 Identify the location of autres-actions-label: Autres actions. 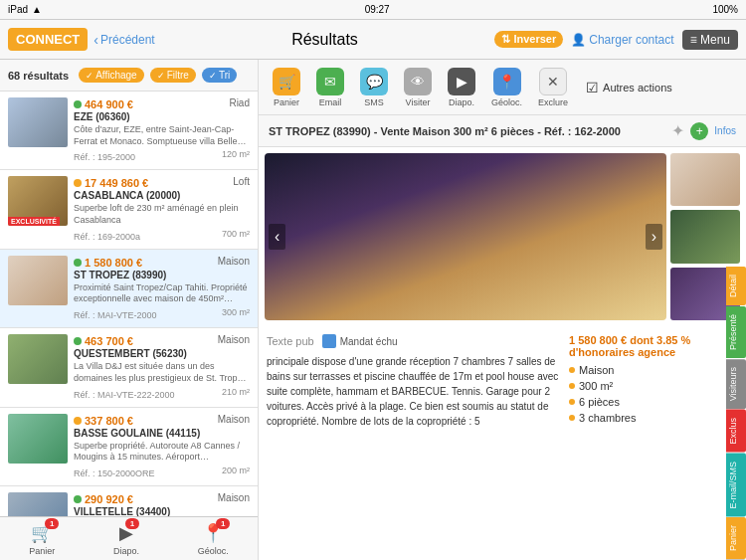
(638, 88).